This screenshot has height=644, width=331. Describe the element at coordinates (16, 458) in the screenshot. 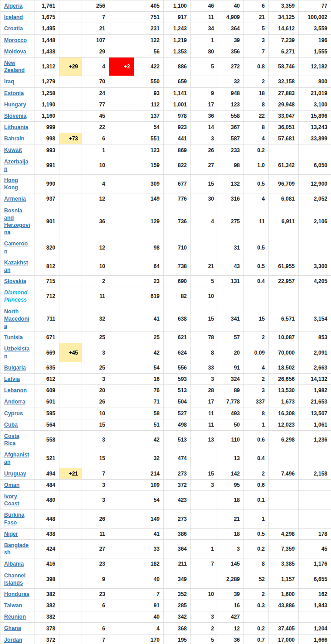

I see `country-link: Afghanistan` at that location.